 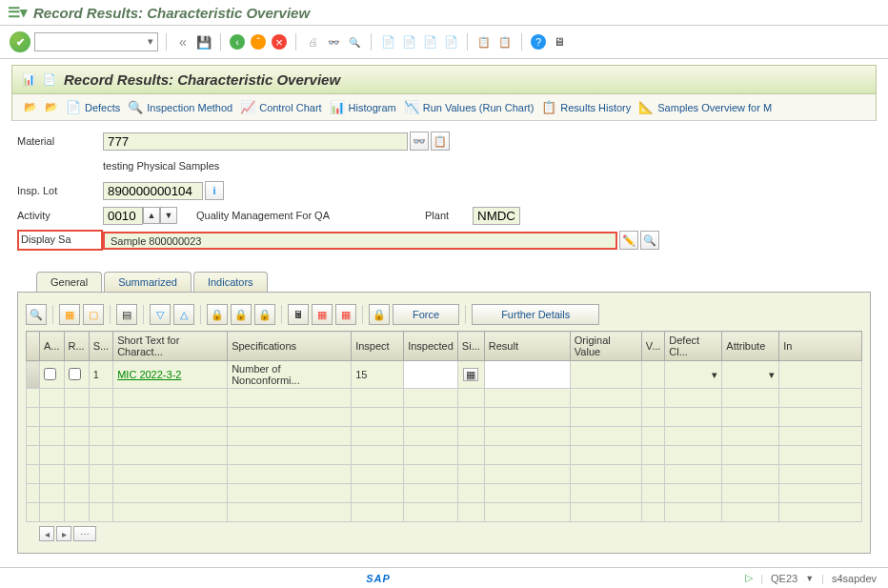 I want to click on panel-header: 📊 📄 Record Results: Characteristic Overv…, so click(x=444, y=80).